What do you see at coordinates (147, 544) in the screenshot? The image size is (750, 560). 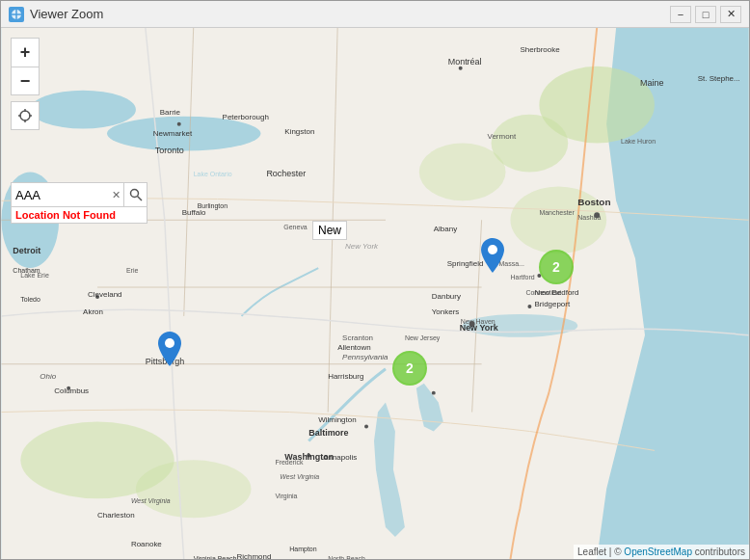 I see `svg-text: Roanoke` at bounding box center [147, 544].